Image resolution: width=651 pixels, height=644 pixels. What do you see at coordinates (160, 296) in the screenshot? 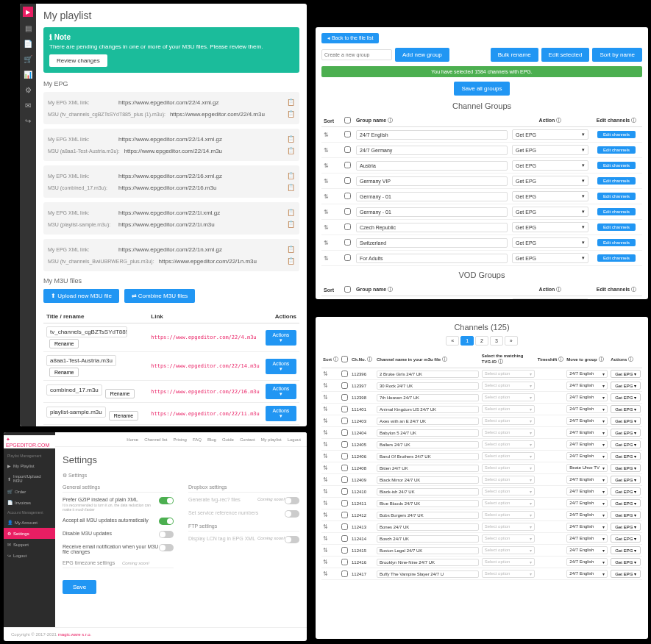
I see `combine-m3u-button: ⇄ Combine M3U files` at bounding box center [160, 296].